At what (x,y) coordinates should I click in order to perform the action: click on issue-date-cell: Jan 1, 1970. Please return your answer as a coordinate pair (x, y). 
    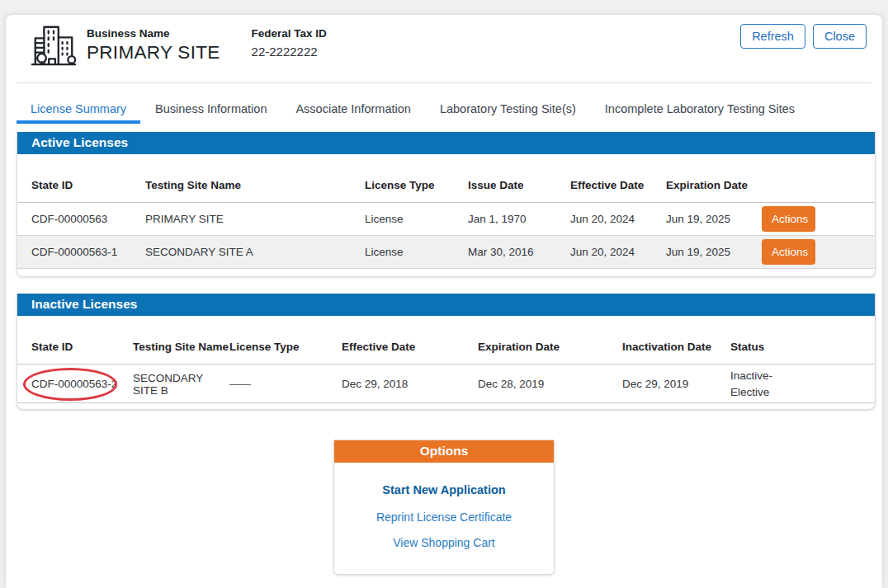
    Looking at the image, I should click on (519, 219).